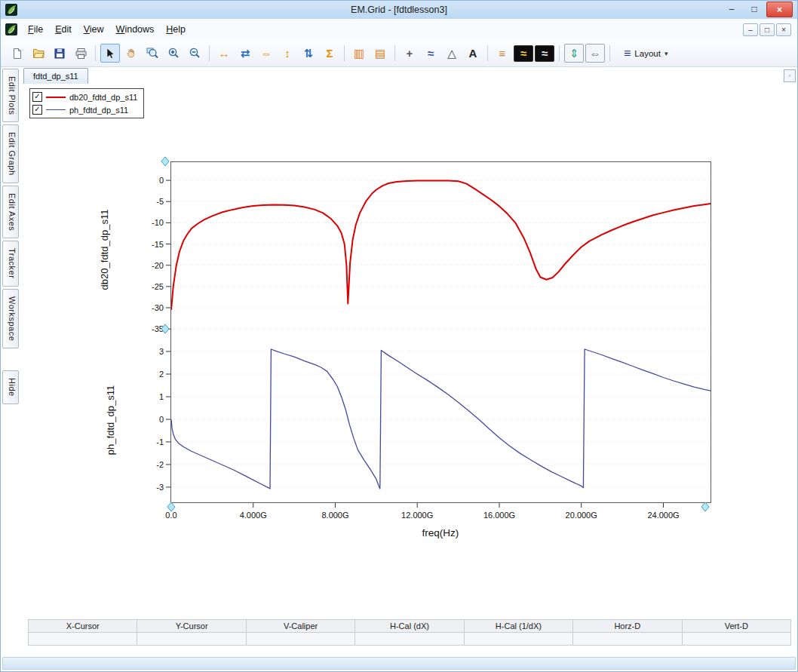  Describe the element at coordinates (170, 515) in the screenshot. I see `x-tick-label: 0.0` at that location.